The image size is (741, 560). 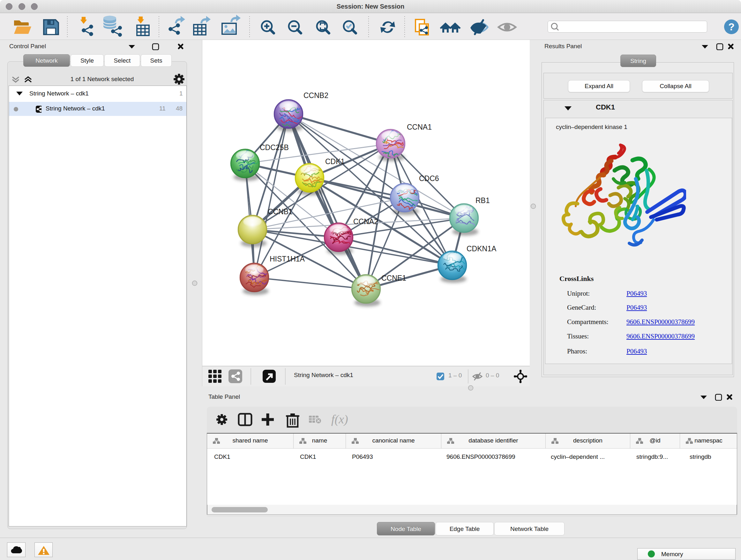 What do you see at coordinates (394, 278) in the screenshot?
I see `svg-text: CCNE1` at bounding box center [394, 278].